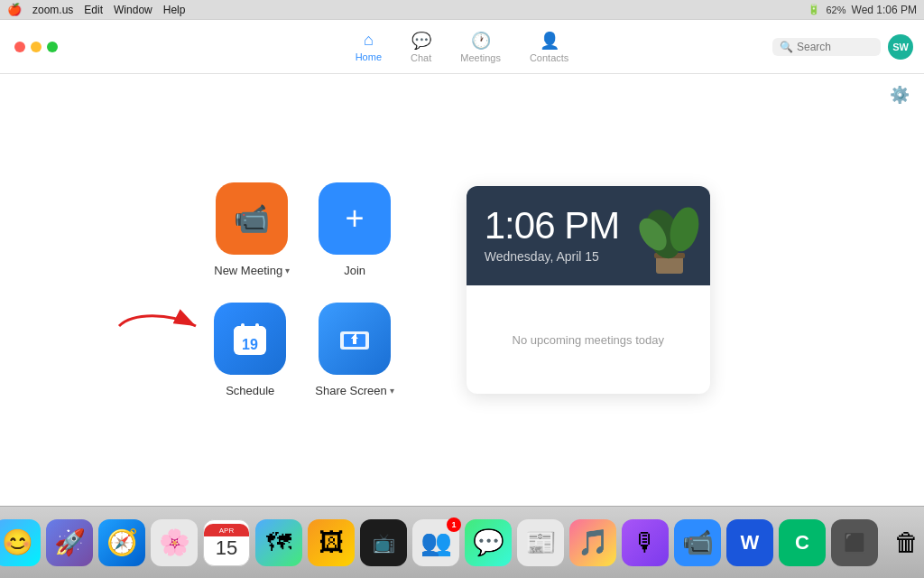 The height and width of the screenshot is (578, 924). I want to click on schedule-button: 19, so click(250, 339).